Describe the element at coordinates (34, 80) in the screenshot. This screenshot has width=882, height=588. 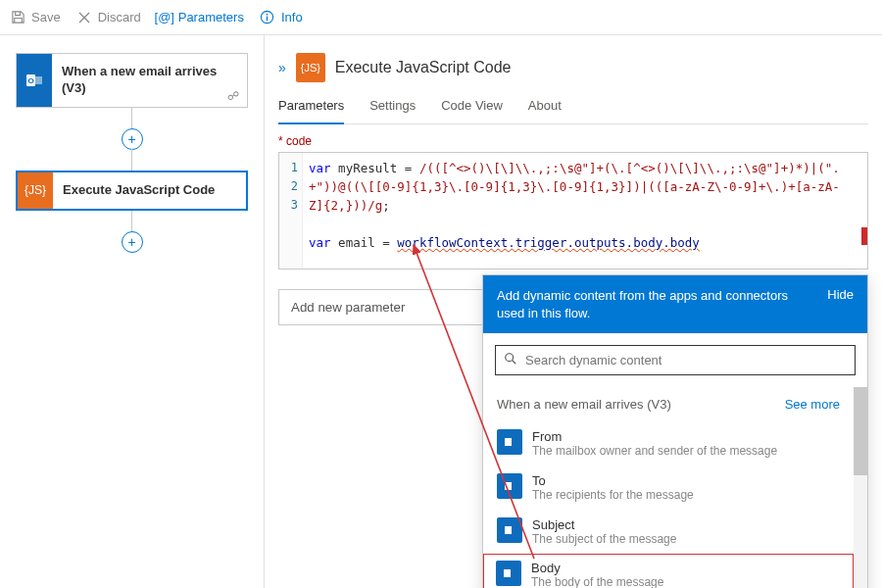
I see `outlook-icon: O` at that location.